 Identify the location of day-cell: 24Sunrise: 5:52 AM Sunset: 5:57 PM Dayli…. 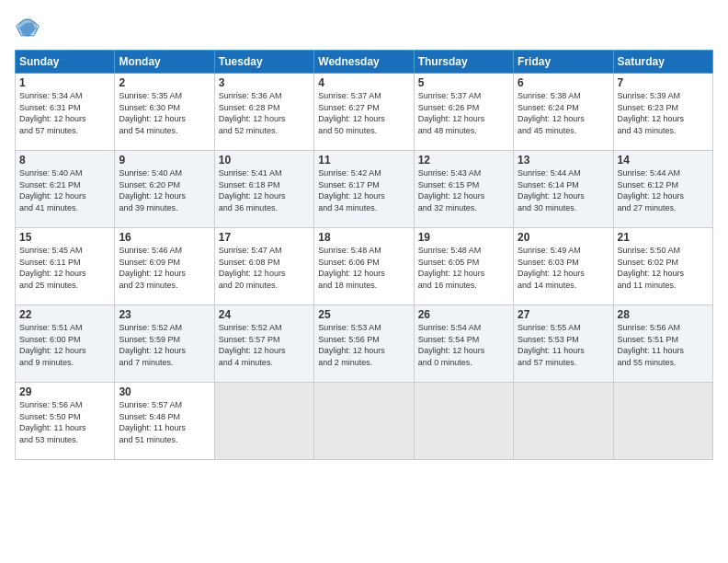
(264, 344).